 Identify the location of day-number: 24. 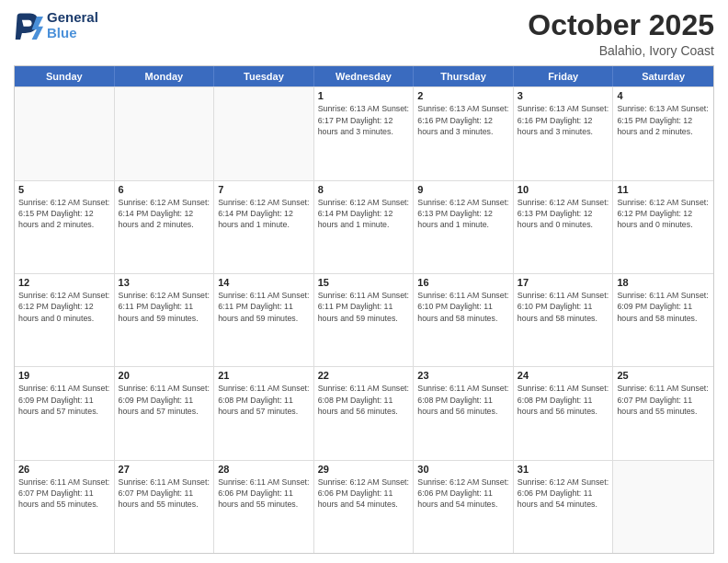
(563, 375).